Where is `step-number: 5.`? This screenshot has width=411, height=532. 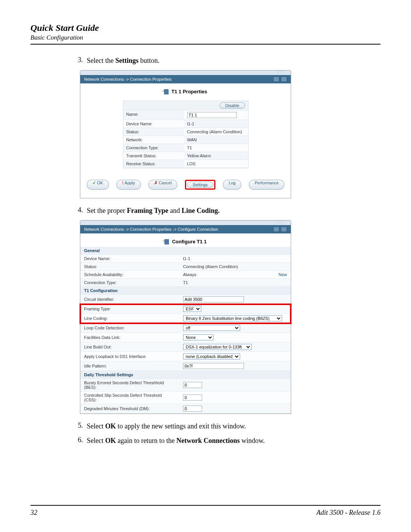
step-number: 5. is located at coordinates (78, 427).